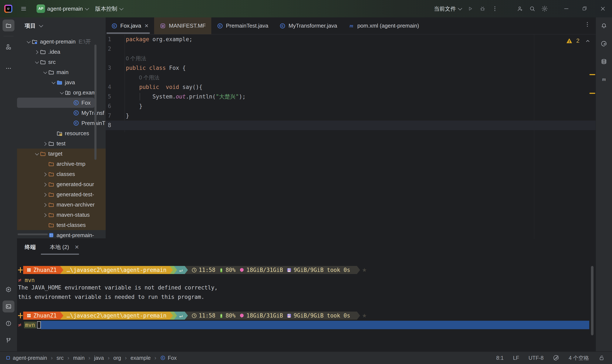 This screenshot has height=364, width=612. What do you see at coordinates (520, 9) in the screenshot?
I see `code-with-me-button` at bounding box center [520, 9].